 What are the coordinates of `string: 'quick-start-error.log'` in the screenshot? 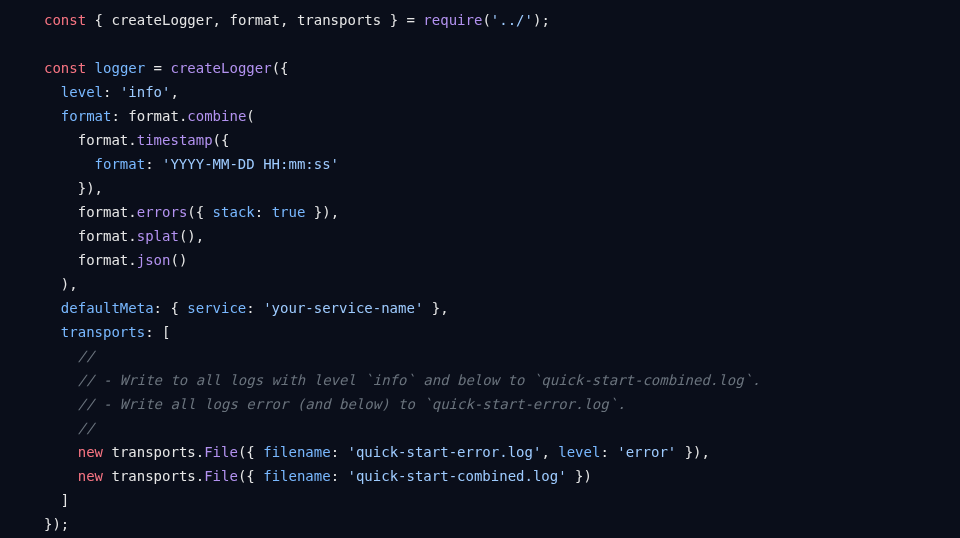 It's located at (445, 452).